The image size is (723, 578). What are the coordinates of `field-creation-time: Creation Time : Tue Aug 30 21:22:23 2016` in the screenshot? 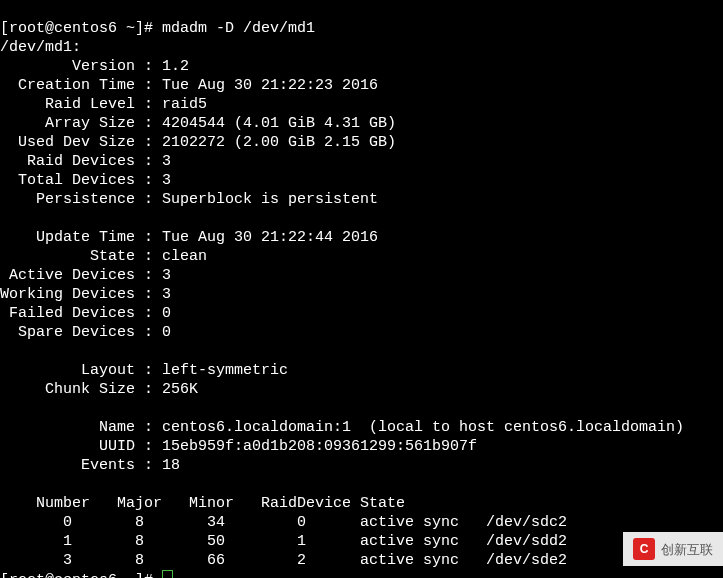 It's located at (189, 86).